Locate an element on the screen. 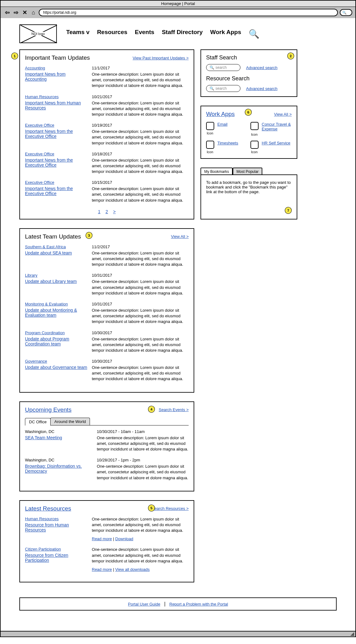 This screenshot has width=356, height=644. tab-dc-office: DC Office is located at coordinates (38, 422).